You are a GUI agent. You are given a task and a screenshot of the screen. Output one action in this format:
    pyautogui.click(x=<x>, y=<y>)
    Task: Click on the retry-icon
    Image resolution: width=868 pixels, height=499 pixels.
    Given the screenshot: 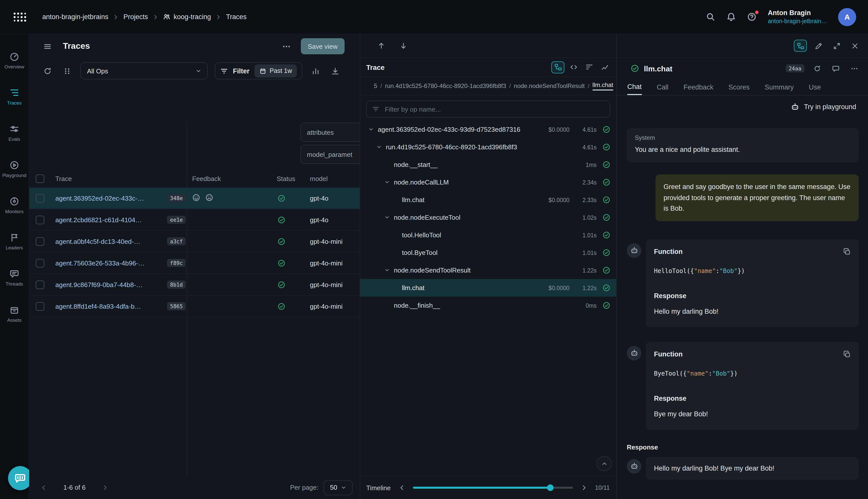 What is the action you would take?
    pyautogui.click(x=817, y=69)
    